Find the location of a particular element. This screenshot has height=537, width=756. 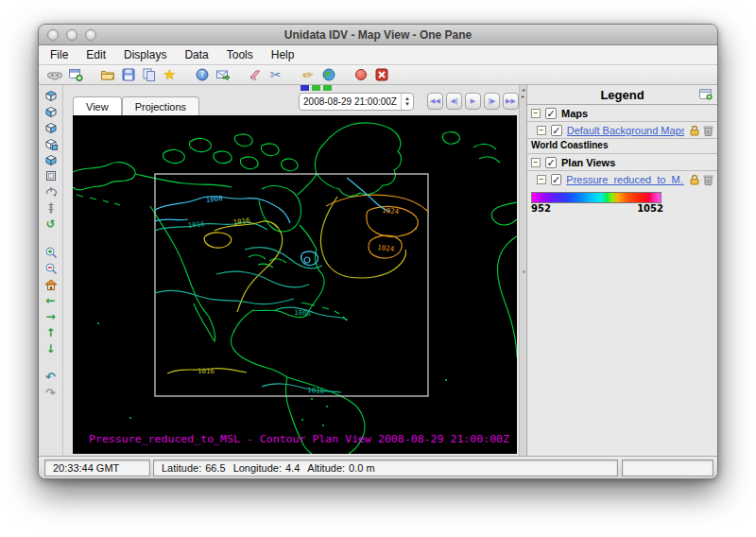

menu-edit: Edit is located at coordinates (96, 55).